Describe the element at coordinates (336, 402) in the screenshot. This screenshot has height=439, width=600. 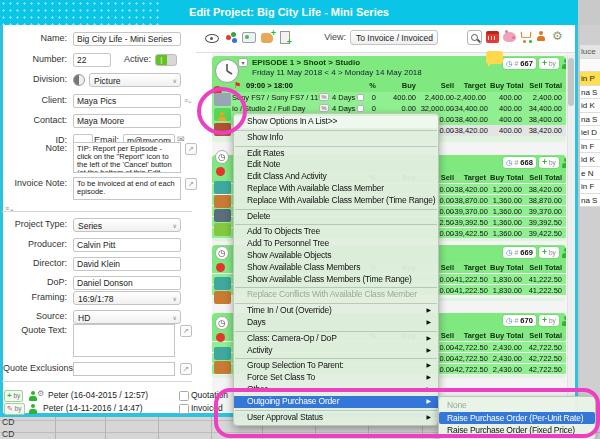
I see `menu-item: Outgoing Purchase Order▶` at that location.